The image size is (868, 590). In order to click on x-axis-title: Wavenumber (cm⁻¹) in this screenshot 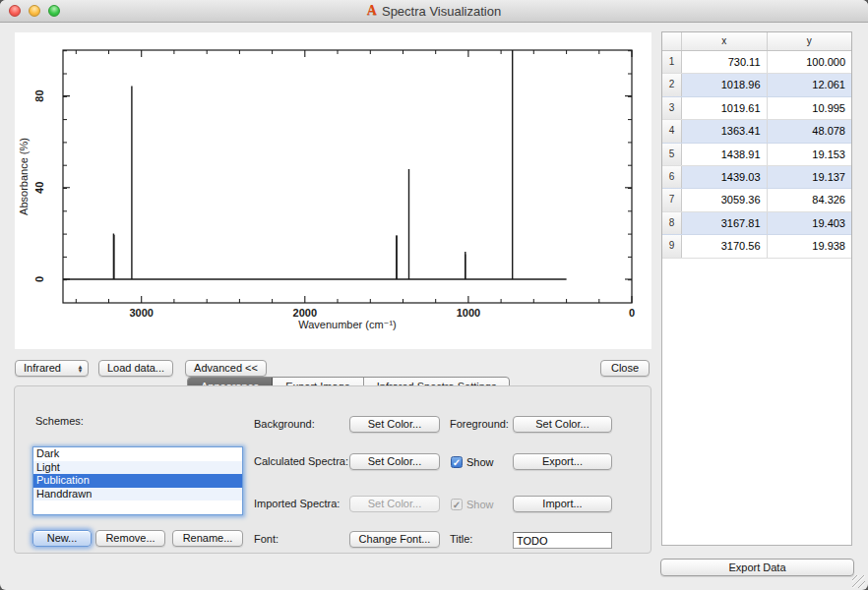, I will do `click(347, 324)`.